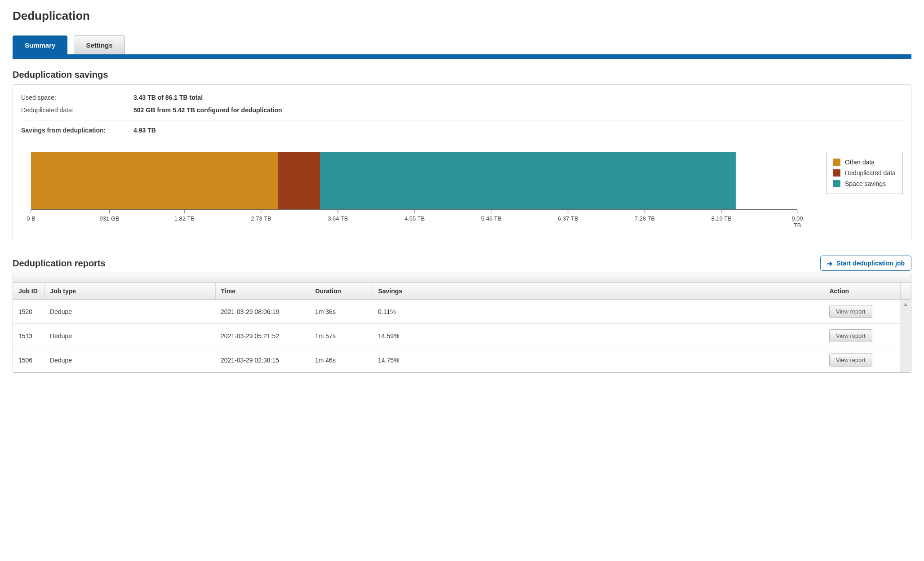  I want to click on cell-job-id: 1506, so click(29, 360).